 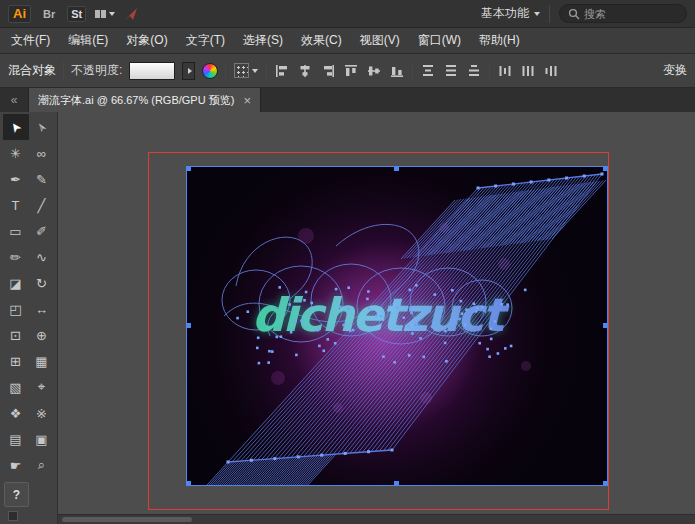 I want to click on opacity-input, so click(x=152, y=71).